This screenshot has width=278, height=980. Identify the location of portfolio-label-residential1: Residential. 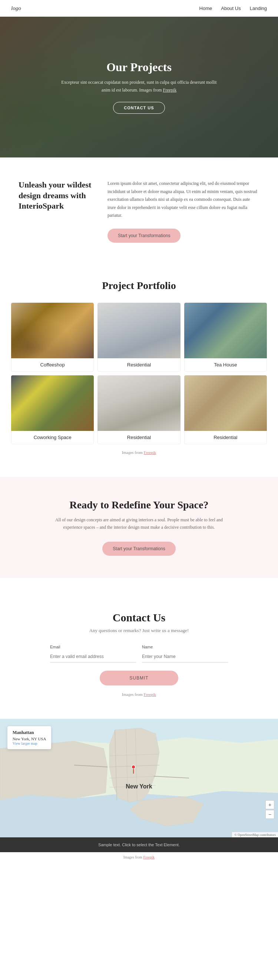
(139, 365).